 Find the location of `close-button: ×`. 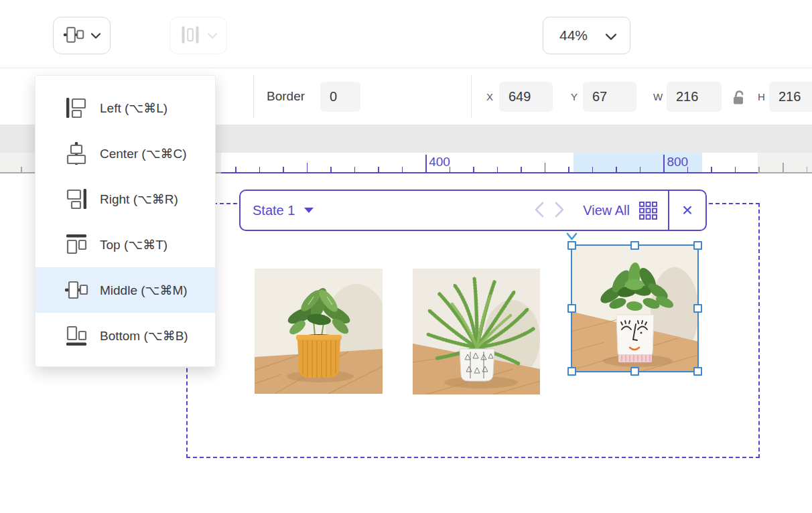

close-button: × is located at coordinates (687, 210).